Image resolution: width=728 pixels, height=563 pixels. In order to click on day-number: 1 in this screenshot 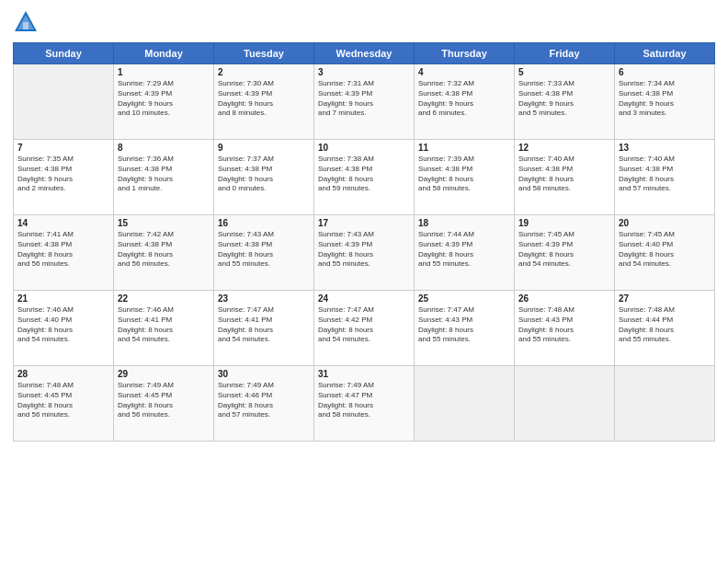, I will do `click(164, 72)`.